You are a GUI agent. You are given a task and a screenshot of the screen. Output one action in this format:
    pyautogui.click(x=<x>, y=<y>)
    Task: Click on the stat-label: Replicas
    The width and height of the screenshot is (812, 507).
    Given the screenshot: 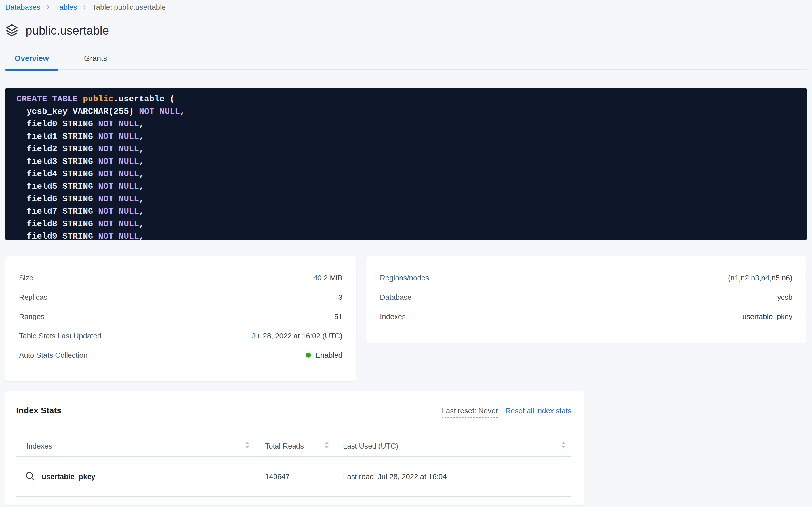 What is the action you would take?
    pyautogui.click(x=33, y=297)
    